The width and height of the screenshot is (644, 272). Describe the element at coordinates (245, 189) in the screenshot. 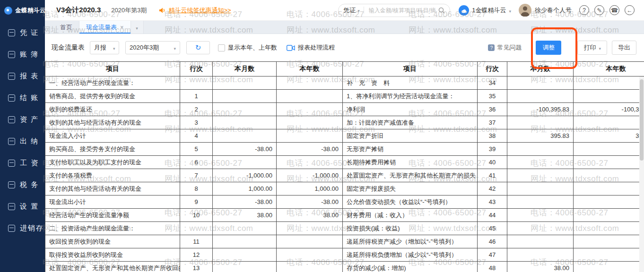

I see `month-amount-cell: 1,000.00` at that location.